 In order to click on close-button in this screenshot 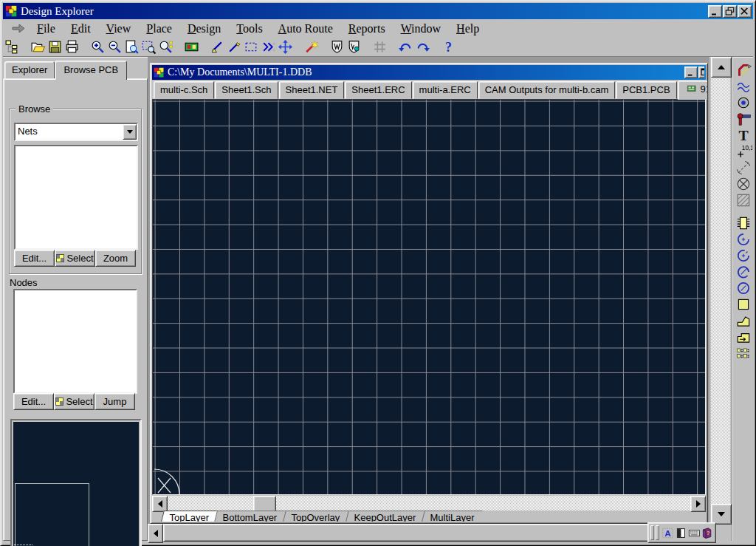, I will do `click(744, 12)`.